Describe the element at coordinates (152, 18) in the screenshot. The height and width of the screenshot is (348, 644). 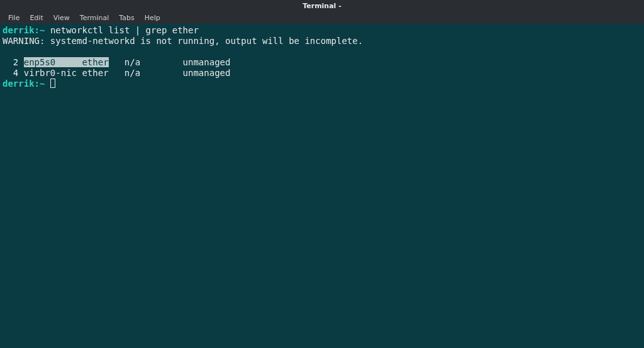
I see `menu-help: Help` at that location.